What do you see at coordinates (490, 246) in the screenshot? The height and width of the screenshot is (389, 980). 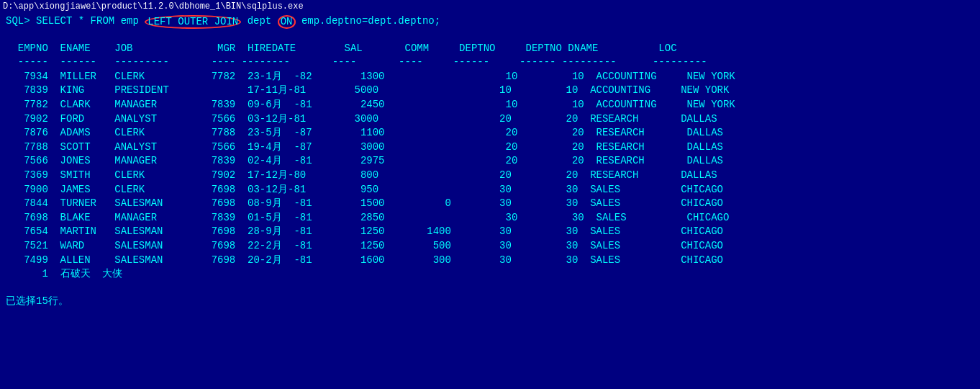 I see `table-row: 7521 WARD SALESMAN 7698 22-2月 -81 1250 5…` at bounding box center [490, 246].